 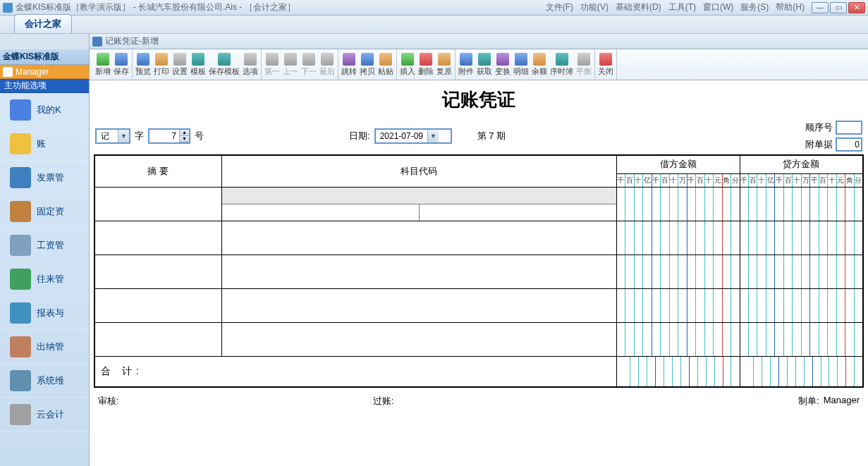 I want to click on menu-window: 窗口(W), so click(x=718, y=7).